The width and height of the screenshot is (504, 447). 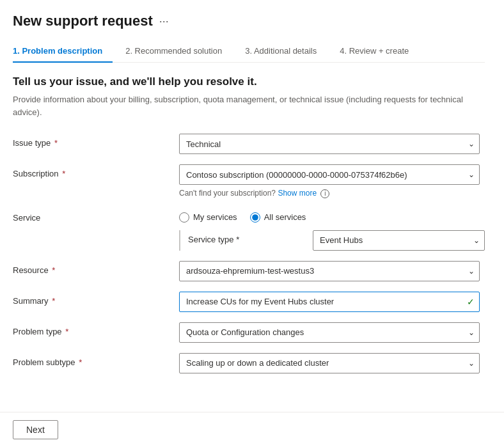 I want to click on my-services-label: My services, so click(x=215, y=217).